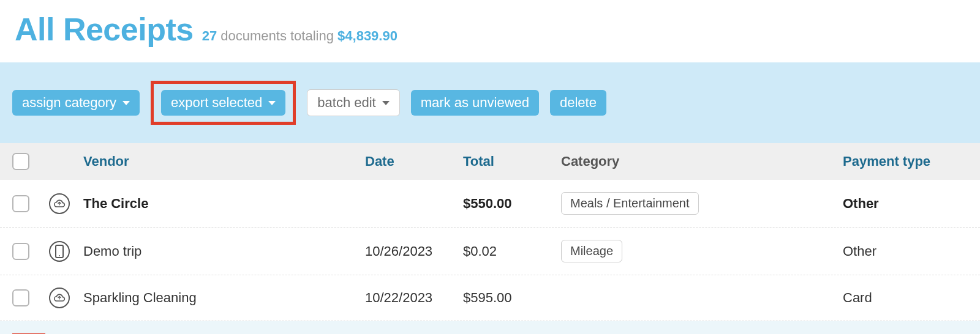  What do you see at coordinates (512, 204) in the screenshot?
I see `total-cell: $550.00` at bounding box center [512, 204].